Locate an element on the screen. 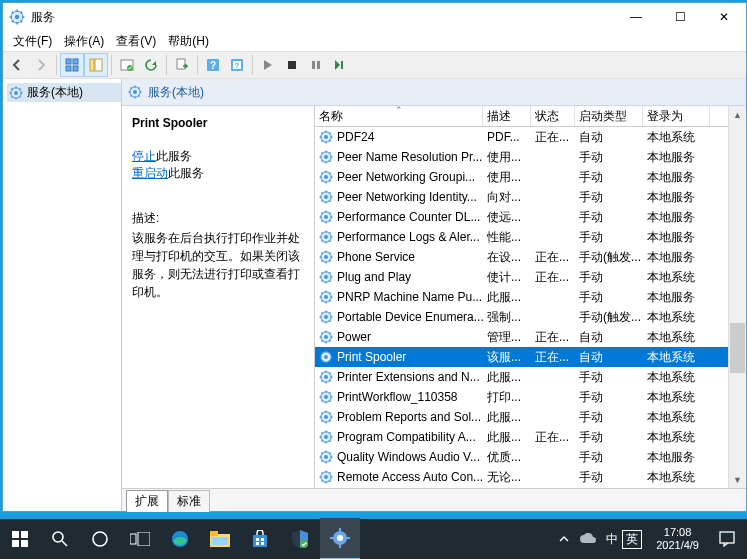 Image resolution: width=747 pixels, height=559 pixels. detail-service-name: Print Spooler is located at coordinates (219, 123).